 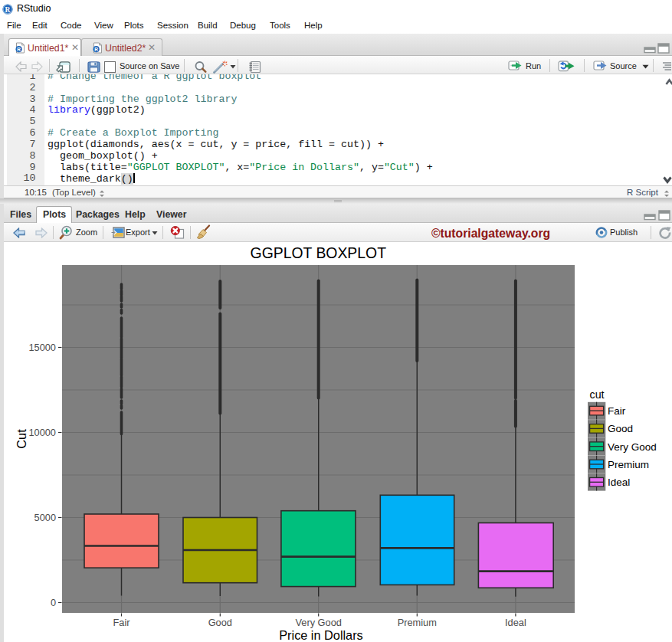 I want to click on svg-text: 0, so click(x=54, y=602).